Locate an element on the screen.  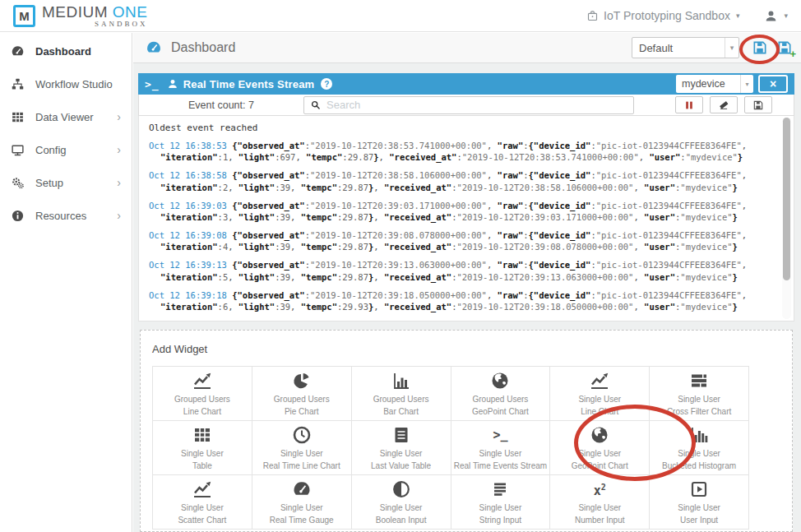
chevron-right-icon: › is located at coordinates (118, 117).